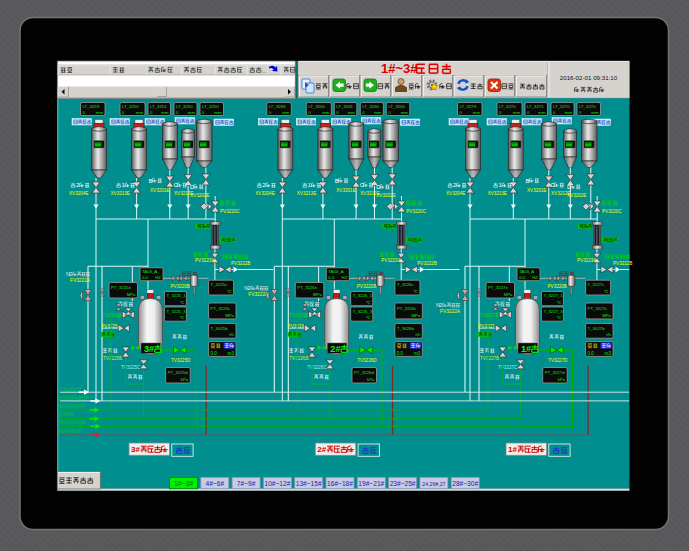 This screenshot has height=551, width=689. Describe the element at coordinates (176, 296) in the screenshot. I see `svg-text: T_3225_1` at that location.